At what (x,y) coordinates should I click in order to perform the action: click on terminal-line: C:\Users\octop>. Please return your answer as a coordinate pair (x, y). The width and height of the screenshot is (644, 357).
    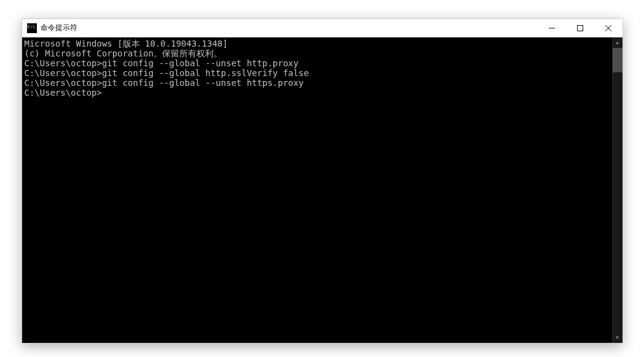
    Looking at the image, I should click on (317, 93).